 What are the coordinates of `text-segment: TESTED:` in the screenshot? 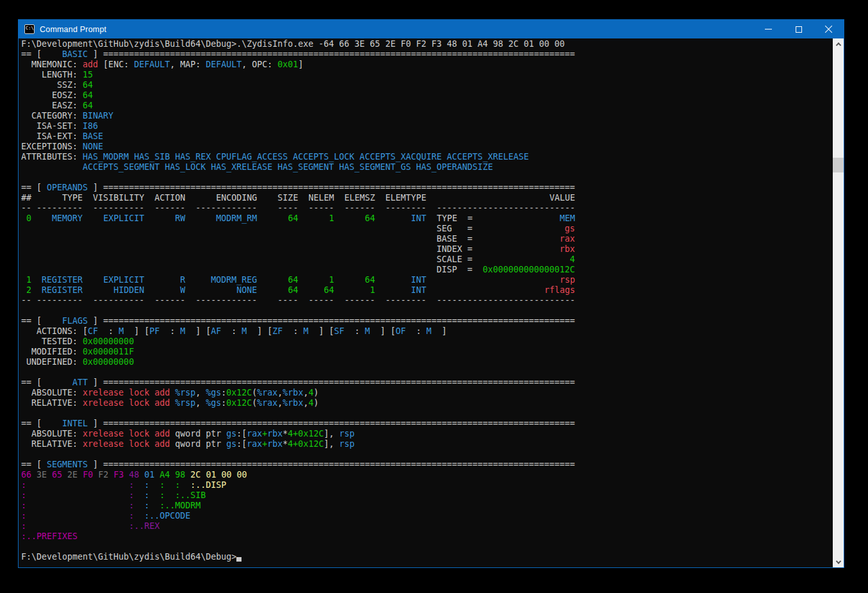 It's located at (49, 341).